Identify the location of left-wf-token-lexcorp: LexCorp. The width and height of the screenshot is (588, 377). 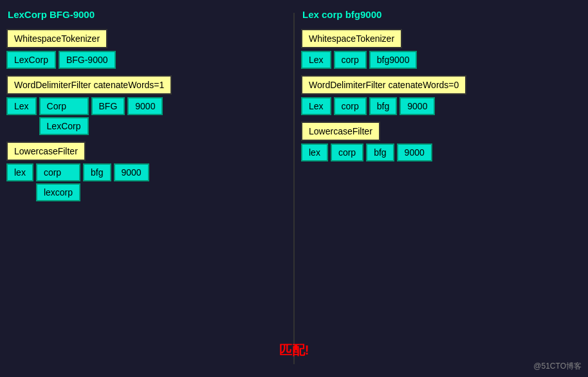
(64, 126).